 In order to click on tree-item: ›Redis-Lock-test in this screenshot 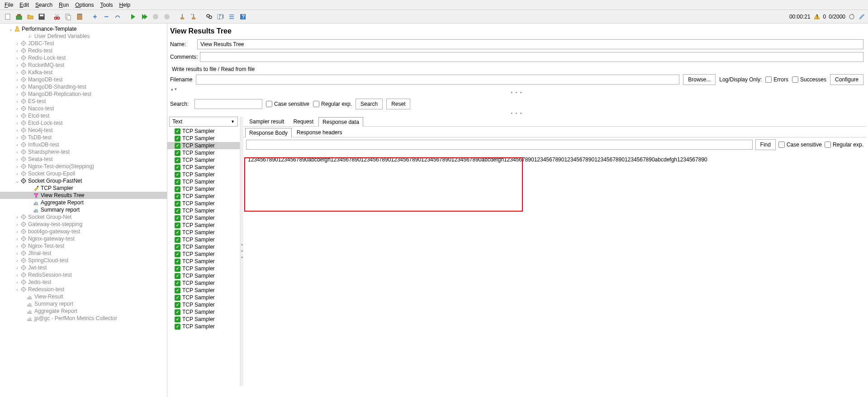, I will do `click(83, 58)`.